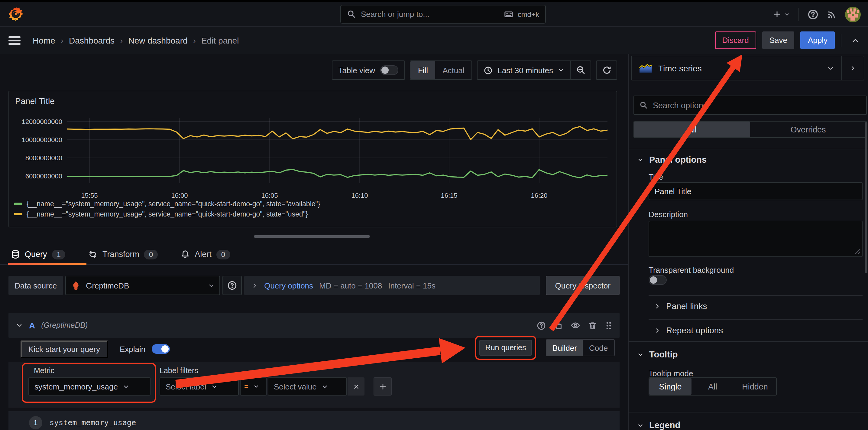  I want to click on repeat-options-section: Repeat options, so click(688, 330).